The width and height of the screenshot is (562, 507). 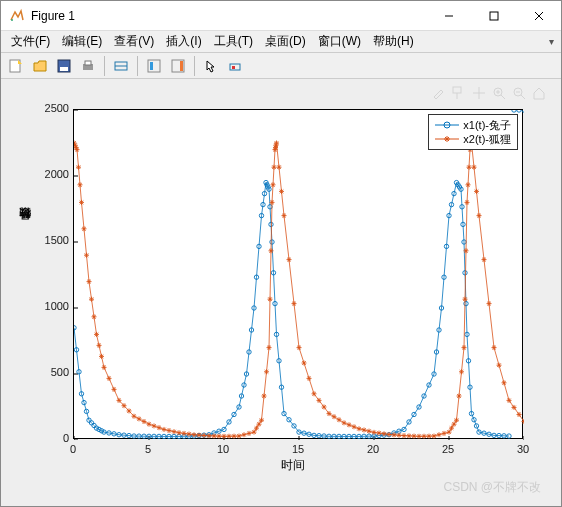 I want to click on y-tick-label: 500, so click(x=49, y=372).